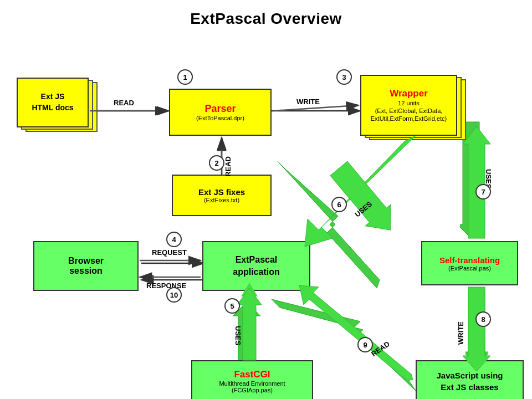 Image resolution: width=532 pixels, height=399 pixels. Describe the element at coordinates (470, 263) in the screenshot. I see `self-translating-box: Self-translating (ExtPascal.pas)` at that location.